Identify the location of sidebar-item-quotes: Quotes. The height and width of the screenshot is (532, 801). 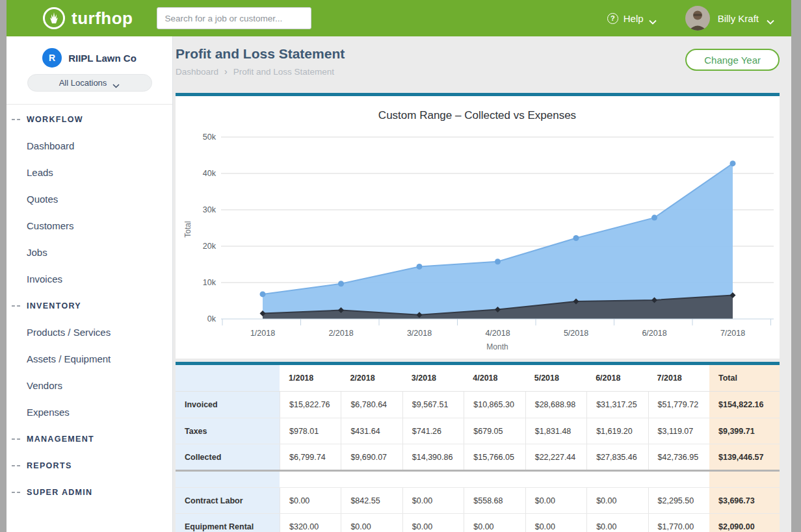
(90, 199).